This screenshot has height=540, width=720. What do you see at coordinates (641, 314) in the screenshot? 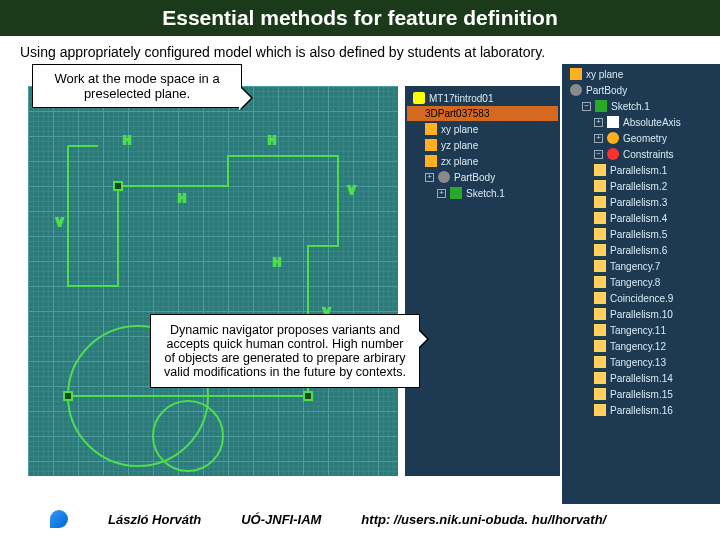
I see `tree-constraint: Parallelism.10` at bounding box center [641, 314].